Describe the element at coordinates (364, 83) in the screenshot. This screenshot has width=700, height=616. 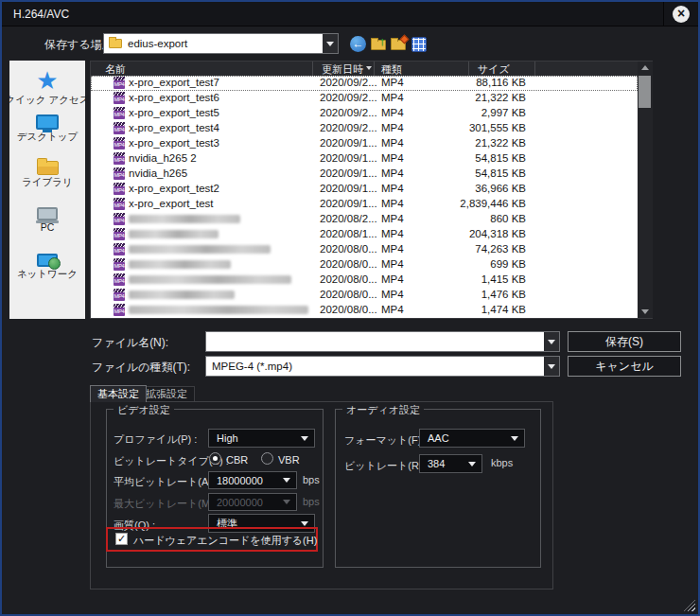
I see `table-row: MP4 x-pro_export_test7 2020/09/2... MP4 …` at that location.